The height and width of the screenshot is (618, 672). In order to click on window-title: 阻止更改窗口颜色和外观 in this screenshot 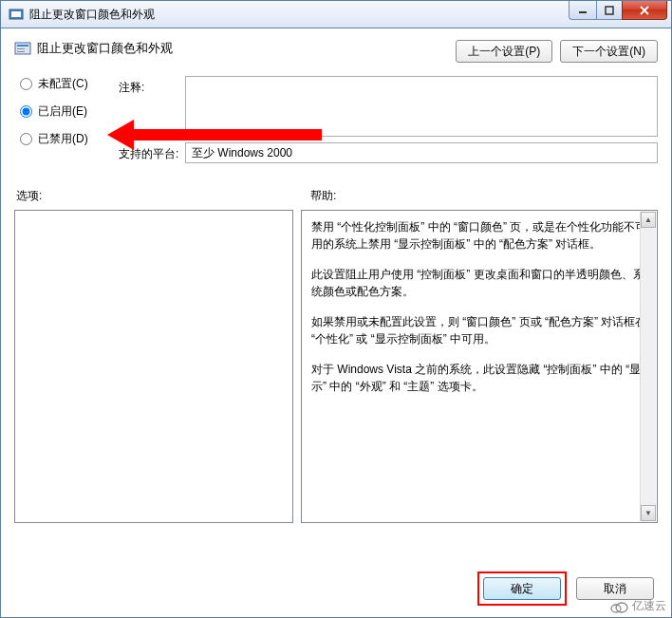, I will do `click(92, 15)`.